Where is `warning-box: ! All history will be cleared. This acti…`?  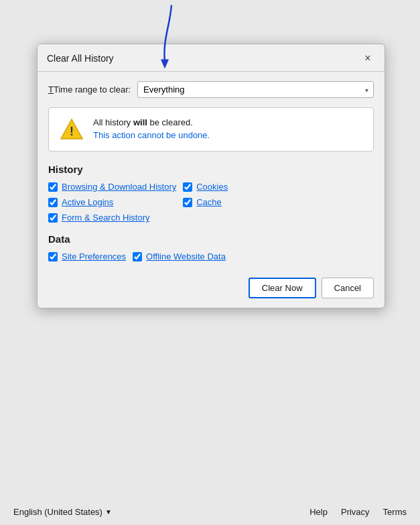 warning-box: ! All history will be cleared. This acti… is located at coordinates (211, 129).